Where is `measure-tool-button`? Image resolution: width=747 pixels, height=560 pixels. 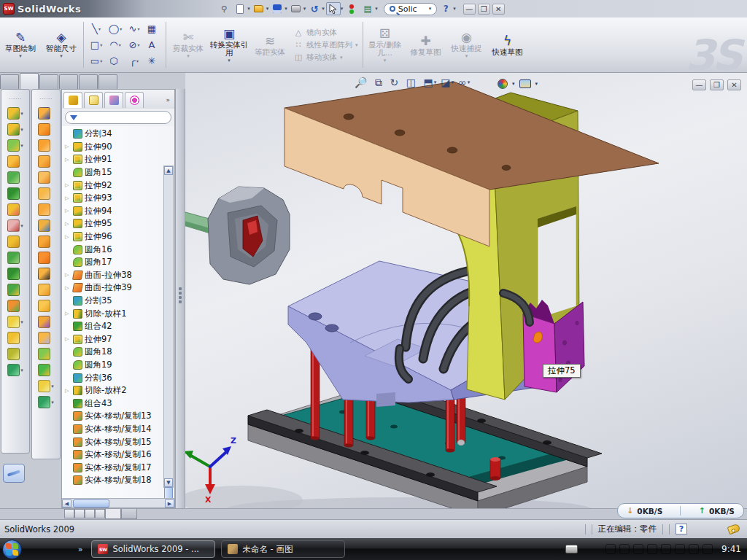
measure-tool-button is located at coordinates (14, 473).